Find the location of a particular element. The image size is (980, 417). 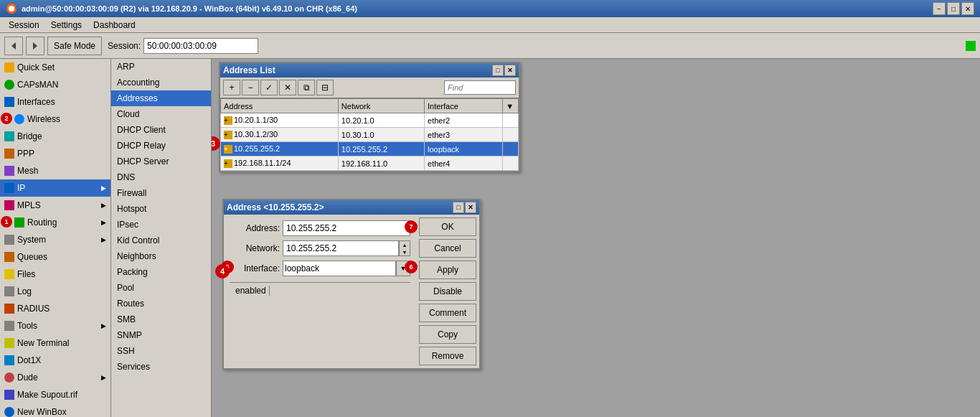

menu-session: Session is located at coordinates (24, 25).